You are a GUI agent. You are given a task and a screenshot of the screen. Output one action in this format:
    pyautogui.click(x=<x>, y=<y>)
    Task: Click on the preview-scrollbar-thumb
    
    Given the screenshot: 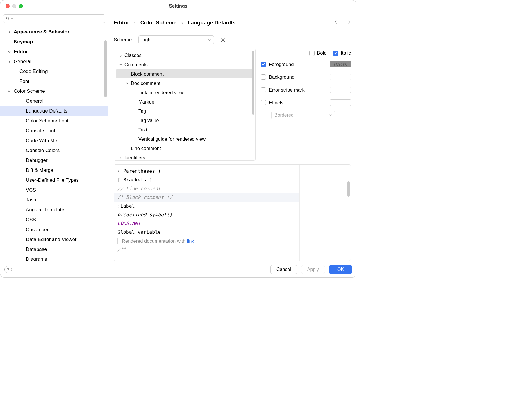 What is the action you would take?
    pyautogui.click(x=349, y=189)
    